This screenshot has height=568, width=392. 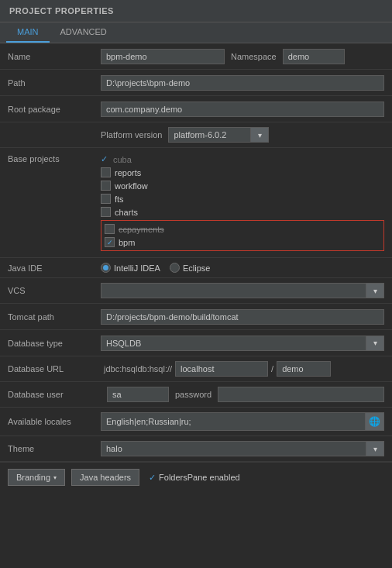 I want to click on name-label: Name, so click(x=54, y=57).